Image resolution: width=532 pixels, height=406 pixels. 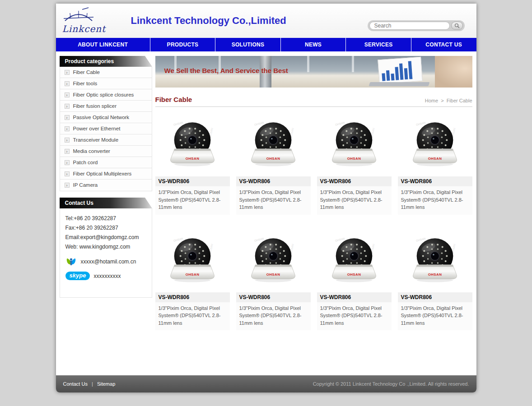 What do you see at coordinates (457, 26) in the screenshot?
I see `search-button` at bounding box center [457, 26].